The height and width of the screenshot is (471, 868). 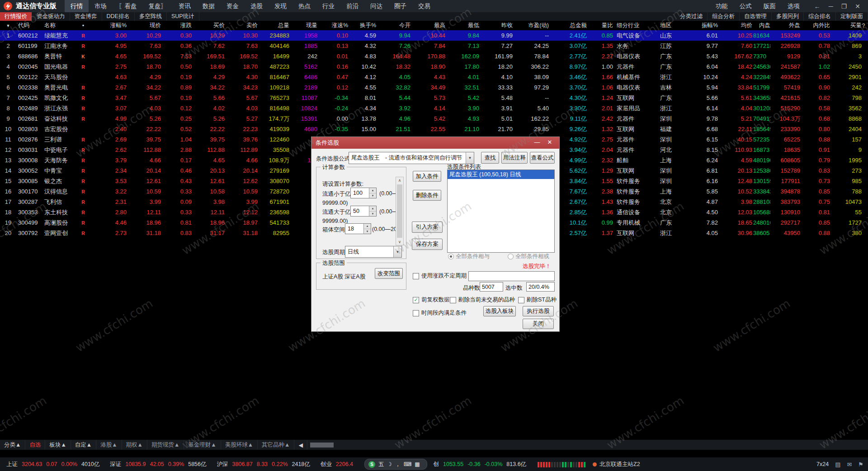 I want to click on announce-icon: ⚑, so click(x=861, y=465).